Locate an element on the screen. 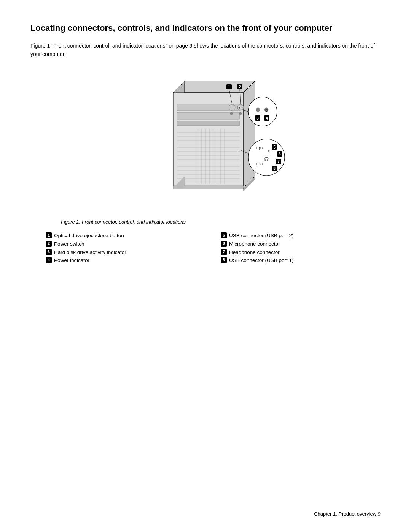  legend-badge-7: 7 is located at coordinates (224, 252).